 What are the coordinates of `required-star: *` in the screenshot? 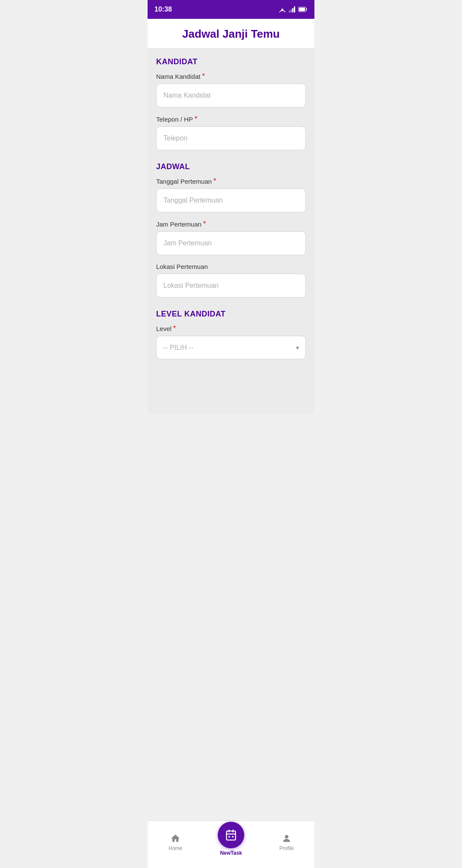 It's located at (203, 76).